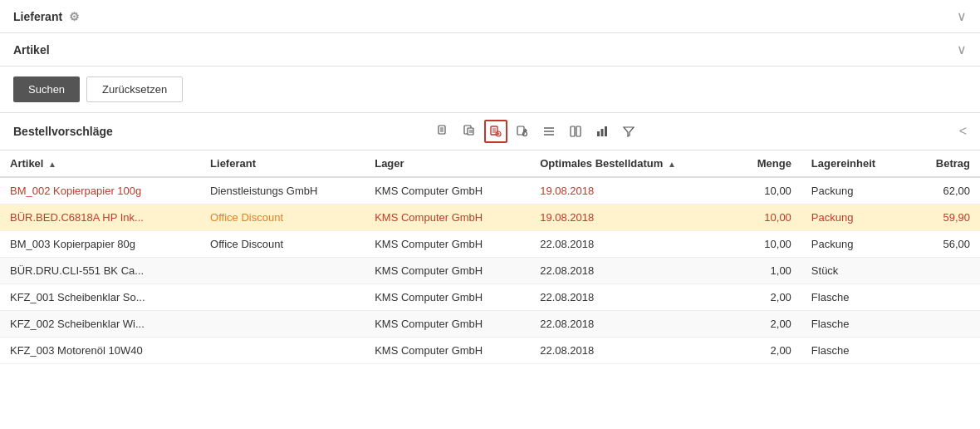  What do you see at coordinates (576, 131) in the screenshot?
I see `columns-icon` at bounding box center [576, 131].